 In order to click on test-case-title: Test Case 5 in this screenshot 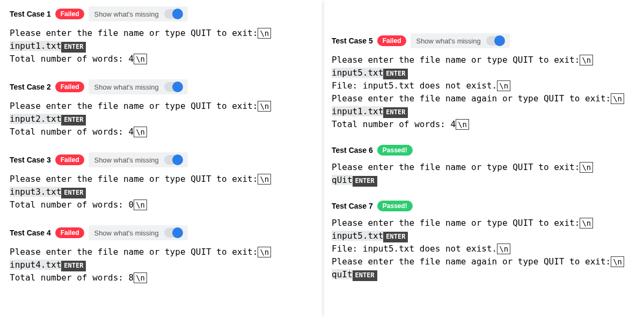, I will do `click(352, 41)`.